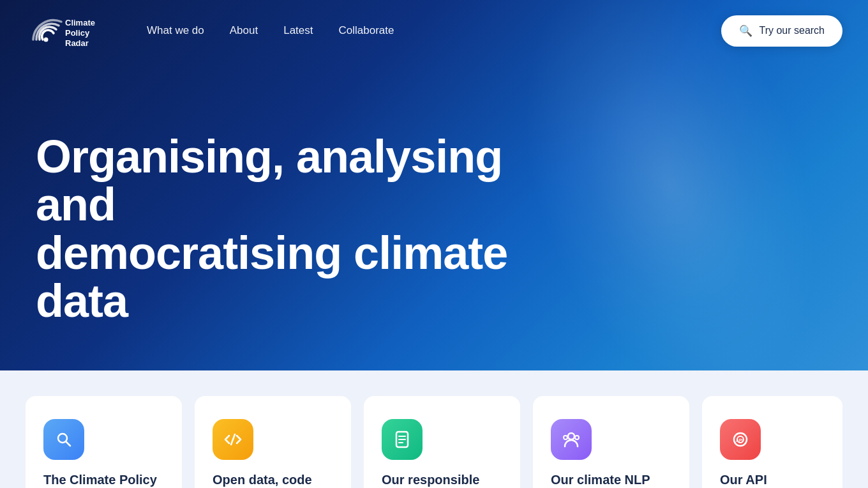  I want to click on card-responsible-ai: Our responsible approach to AI, so click(442, 442).